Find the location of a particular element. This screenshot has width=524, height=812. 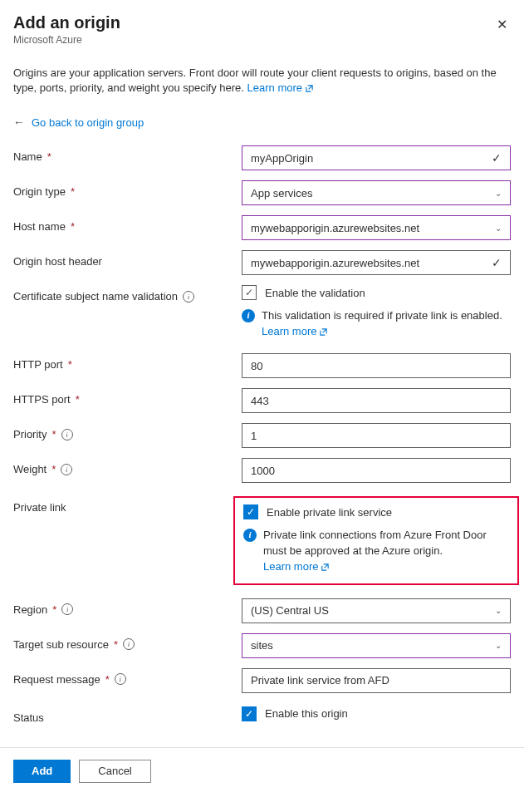

back-link: ← Go back to origin group is located at coordinates (262, 122).